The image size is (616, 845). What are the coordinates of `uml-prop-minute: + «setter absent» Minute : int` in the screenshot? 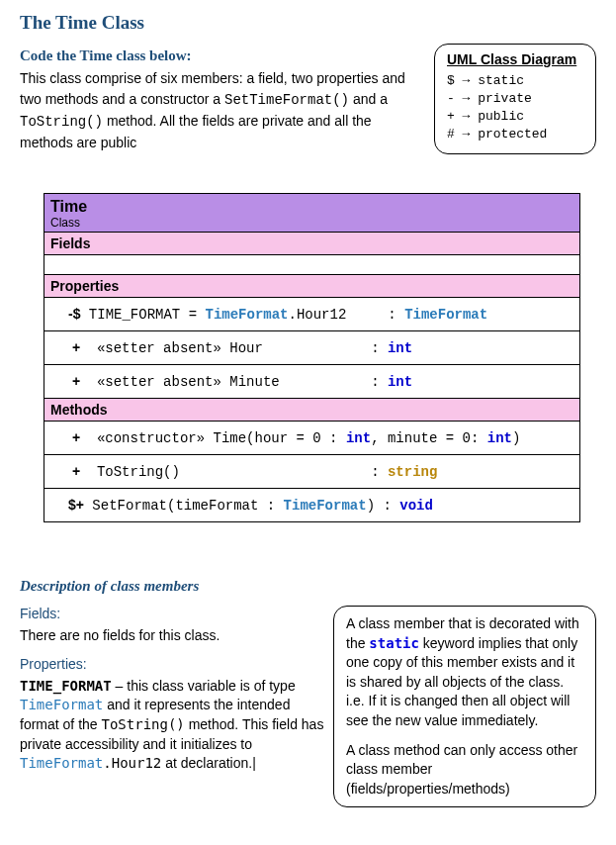 It's located at (312, 382).